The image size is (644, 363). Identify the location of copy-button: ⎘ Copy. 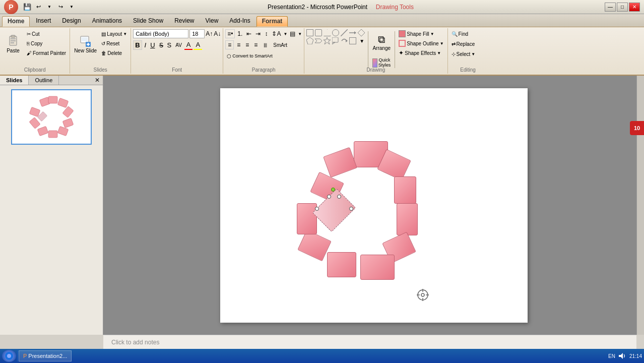
(46, 43).